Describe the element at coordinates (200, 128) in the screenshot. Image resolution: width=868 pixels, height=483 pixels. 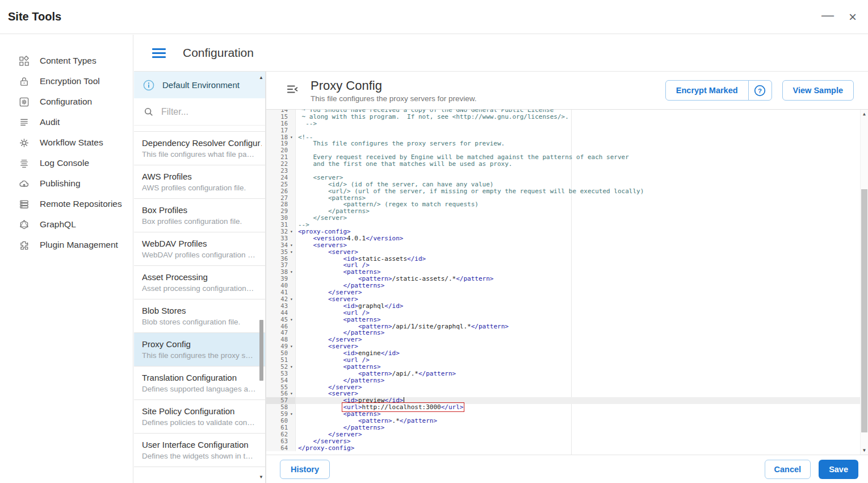
I see `list-item-clipped` at that location.